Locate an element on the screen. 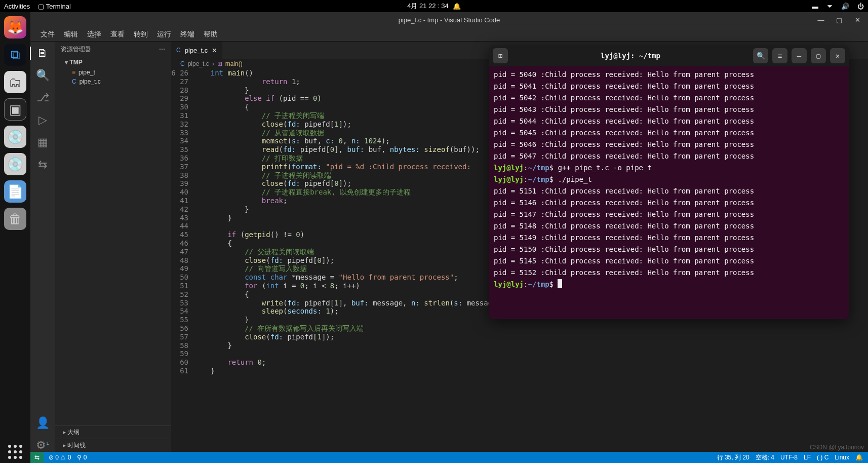  extensions-icon: ▦ is located at coordinates (43, 142).